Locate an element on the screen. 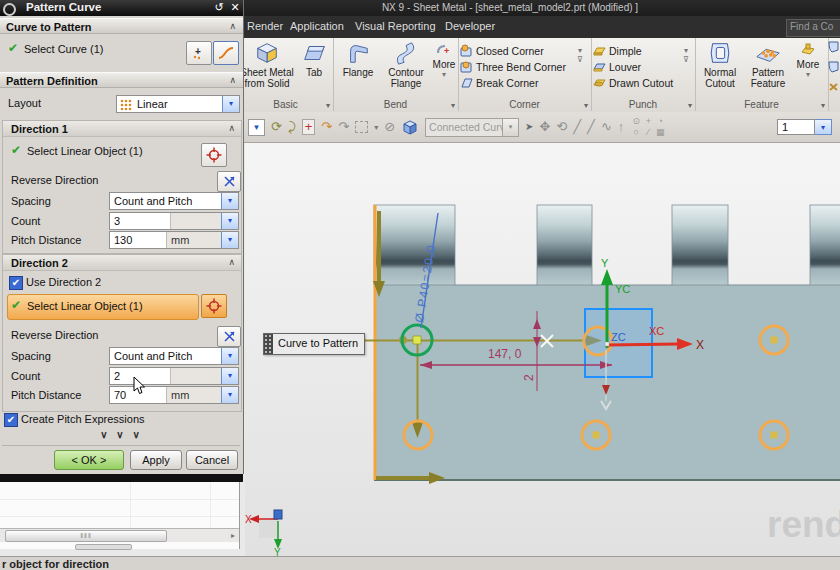  snap-point-icon: ➤ is located at coordinates (529, 127).